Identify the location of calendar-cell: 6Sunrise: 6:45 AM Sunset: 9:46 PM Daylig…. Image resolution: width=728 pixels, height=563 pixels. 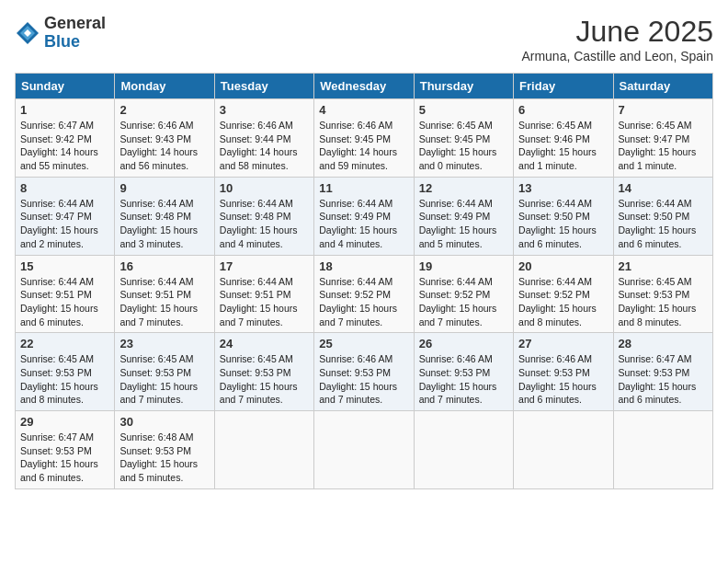
(563, 138).